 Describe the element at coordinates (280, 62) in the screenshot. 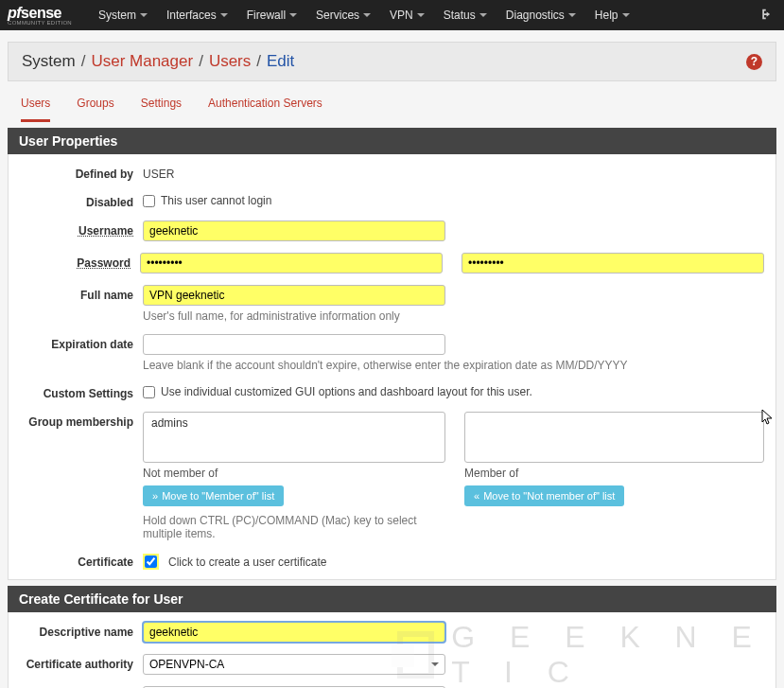

I see `crumb-edit: Edit` at that location.